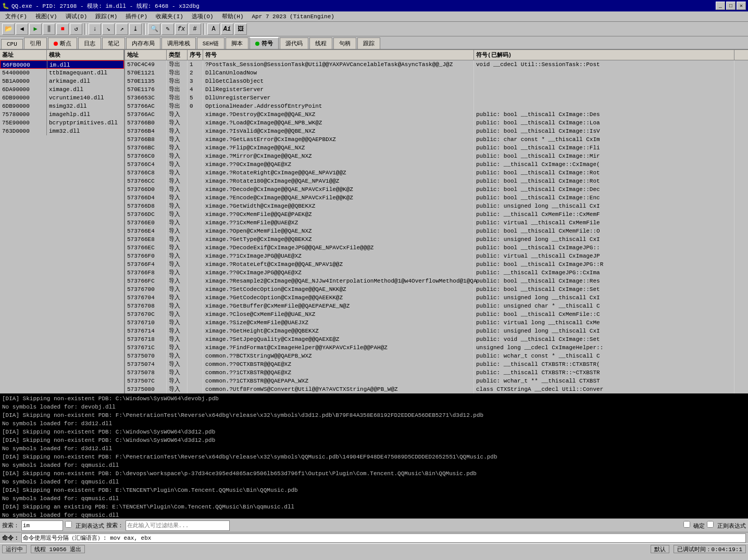  What do you see at coordinates (437, 214) in the screenshot?
I see `symbol-row: 573766DC导入ximage.??0CxMemFile@@QAE@PAEK@…` at bounding box center [437, 214].